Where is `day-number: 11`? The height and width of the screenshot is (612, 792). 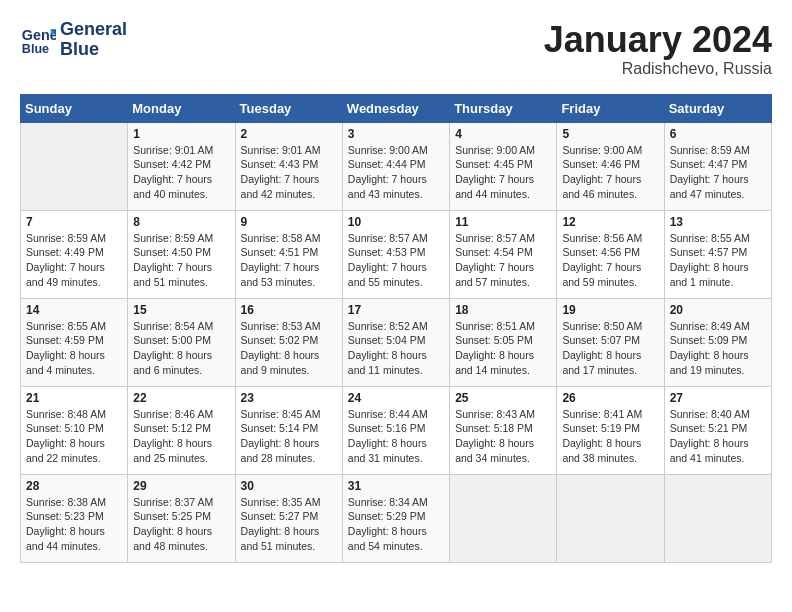
day-number: 11 is located at coordinates (503, 222).